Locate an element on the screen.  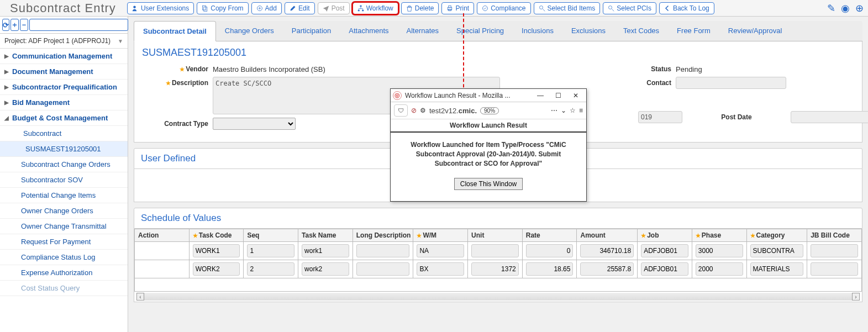
popup-titlebar: ◎ Workflow Launch Result - Mozilla ... —… is located at coordinates (488, 96).